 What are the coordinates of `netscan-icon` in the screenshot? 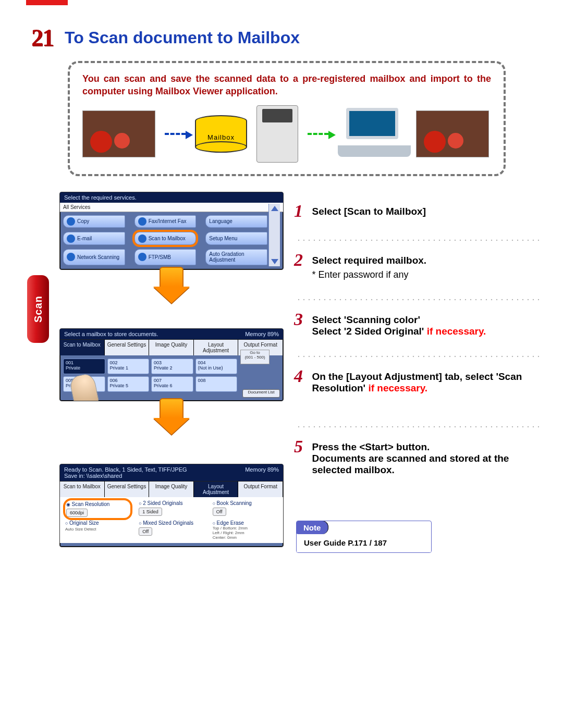 It's located at (71, 257).